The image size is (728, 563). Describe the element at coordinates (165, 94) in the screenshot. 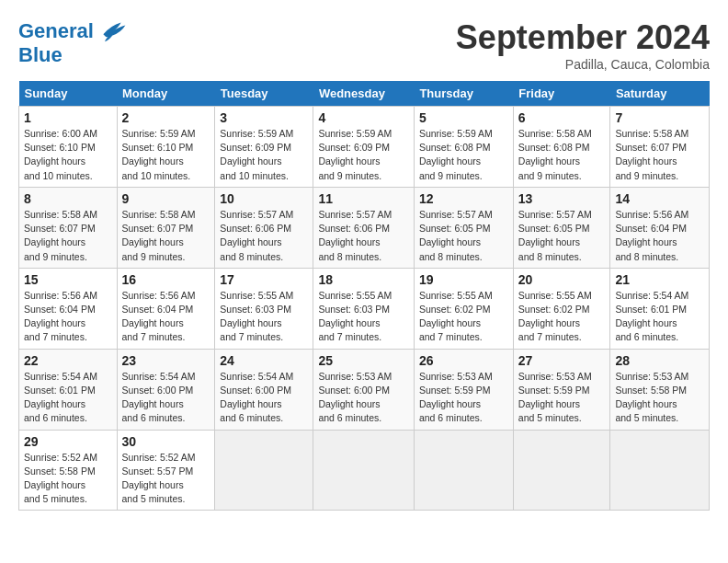

I see `col-monday: Monday` at that location.